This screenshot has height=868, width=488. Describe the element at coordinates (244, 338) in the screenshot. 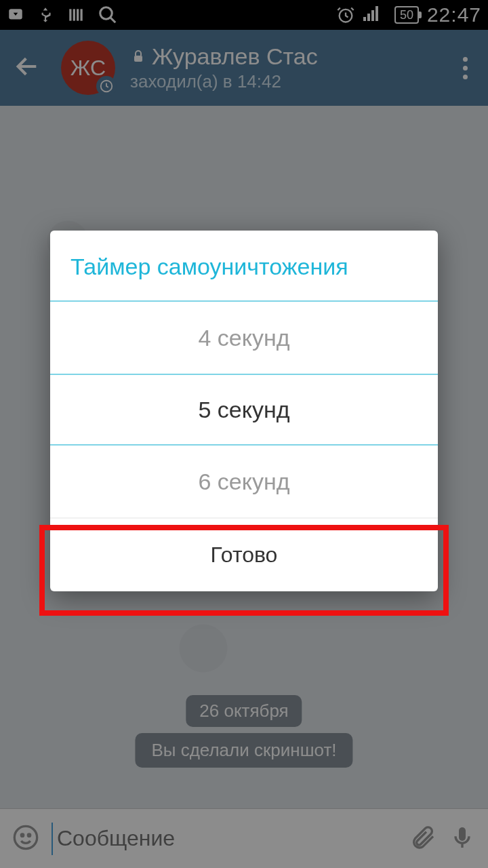

I see `picker-option-prev: 4 секунд` at that location.